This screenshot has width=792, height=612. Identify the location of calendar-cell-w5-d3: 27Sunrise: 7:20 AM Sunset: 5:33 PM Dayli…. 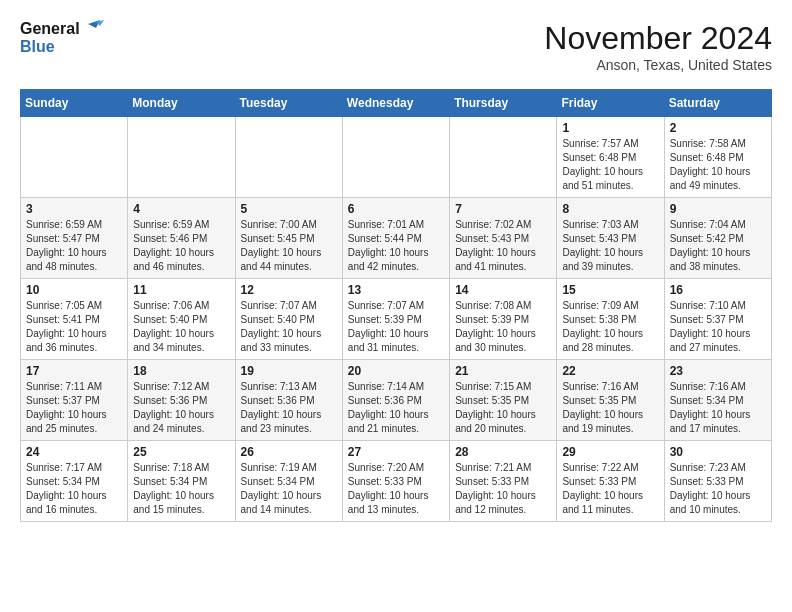
(396, 482).